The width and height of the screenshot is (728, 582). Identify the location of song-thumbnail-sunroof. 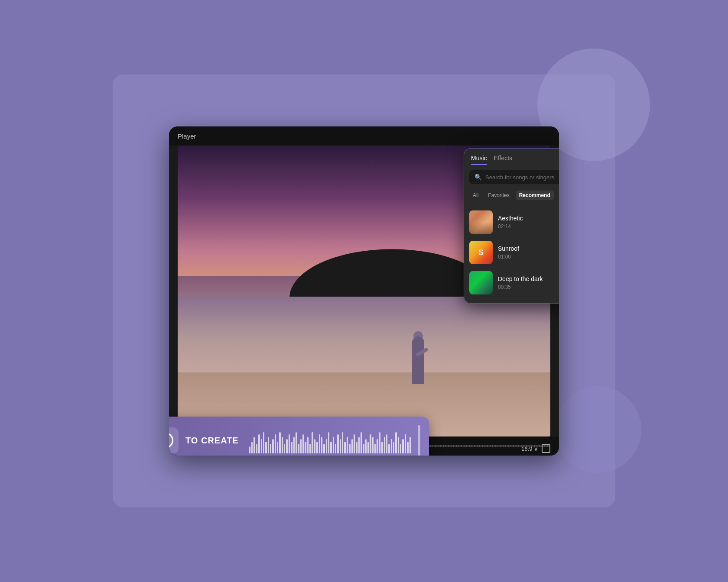
(481, 252).